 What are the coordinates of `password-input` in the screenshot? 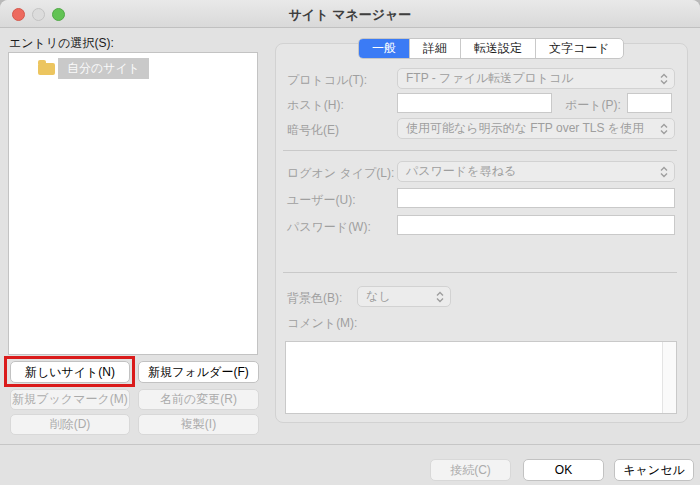 It's located at (536, 225).